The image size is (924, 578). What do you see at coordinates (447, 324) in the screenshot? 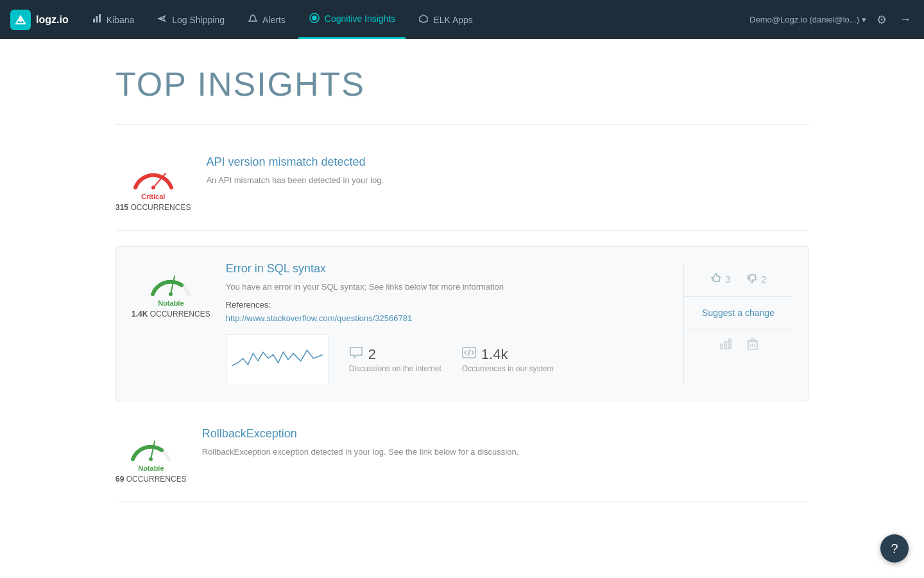
I see `insight-2-content: Error in SQL syntax You have an error in…` at bounding box center [447, 324].